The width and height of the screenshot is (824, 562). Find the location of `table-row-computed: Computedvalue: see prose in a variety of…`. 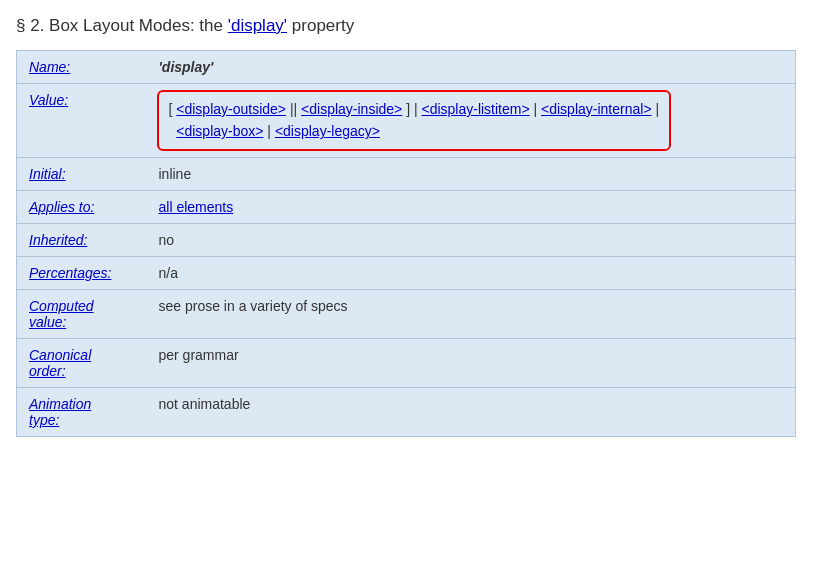

table-row-computed: Computedvalue: see prose in a variety of… is located at coordinates (406, 314).